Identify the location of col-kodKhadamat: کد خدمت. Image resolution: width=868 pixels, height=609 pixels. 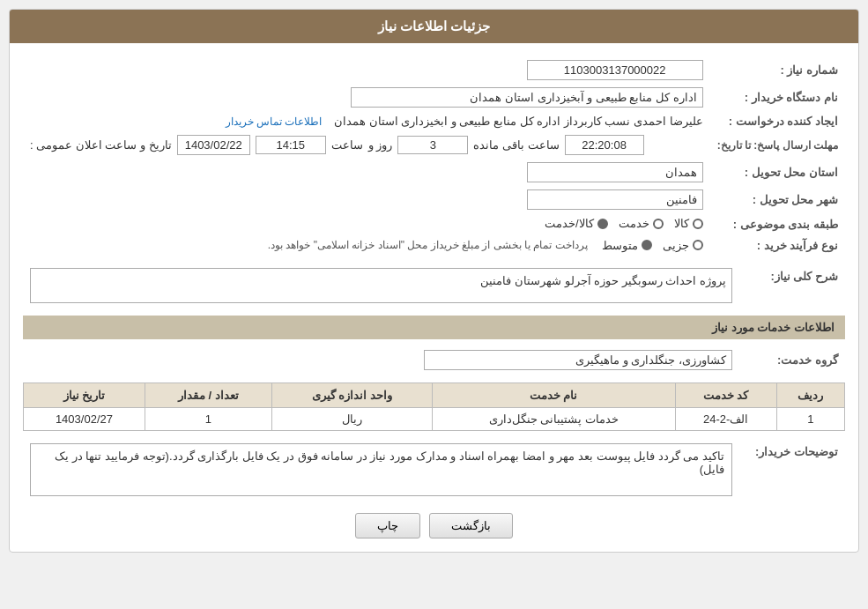
(726, 395).